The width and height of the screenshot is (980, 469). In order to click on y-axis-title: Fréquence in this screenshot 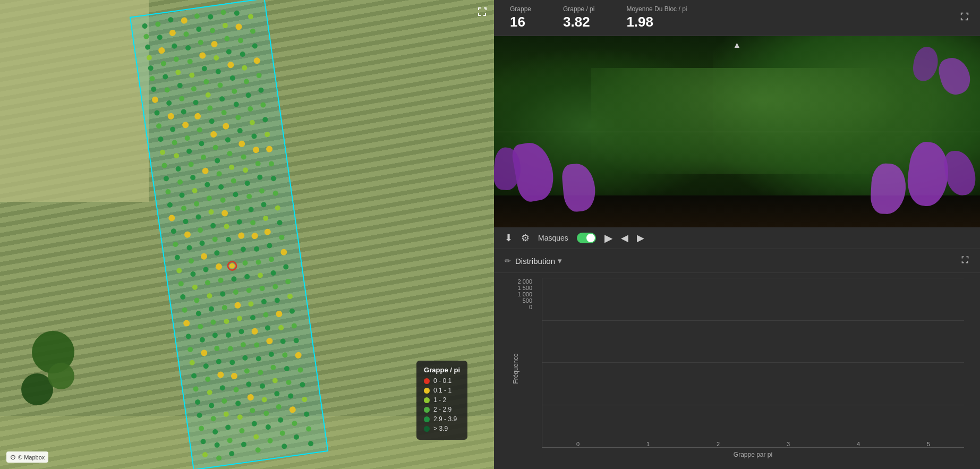, I will do `click(516, 369)`.